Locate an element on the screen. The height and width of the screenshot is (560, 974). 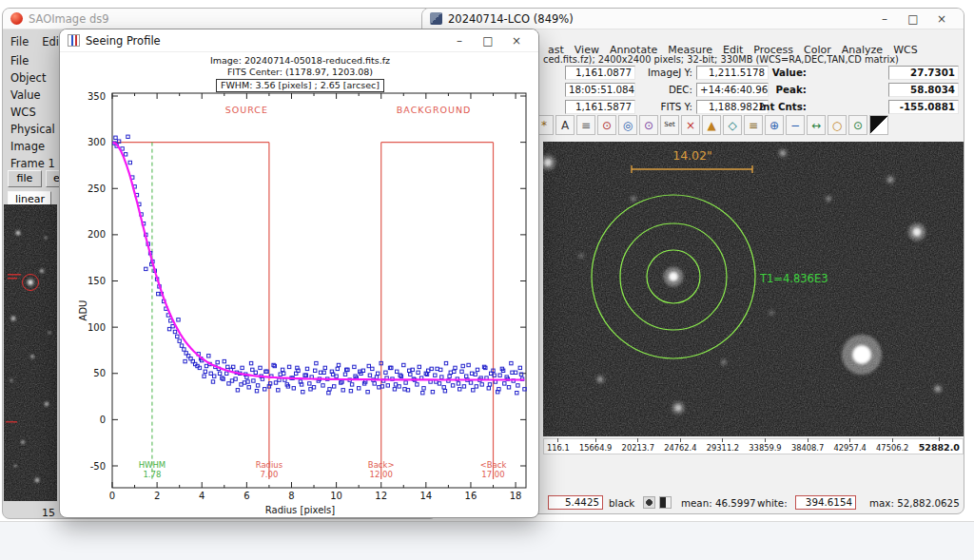
scale-tick: 116.1 is located at coordinates (558, 445).